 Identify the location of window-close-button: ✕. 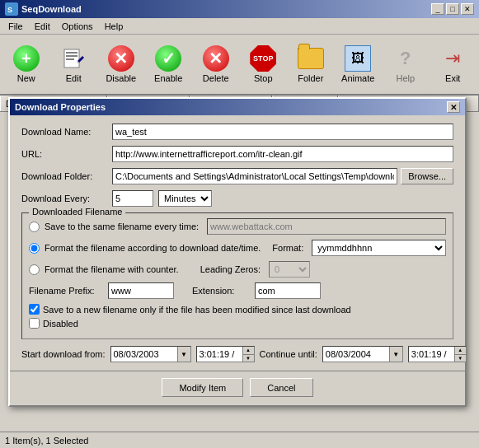
(467, 9).